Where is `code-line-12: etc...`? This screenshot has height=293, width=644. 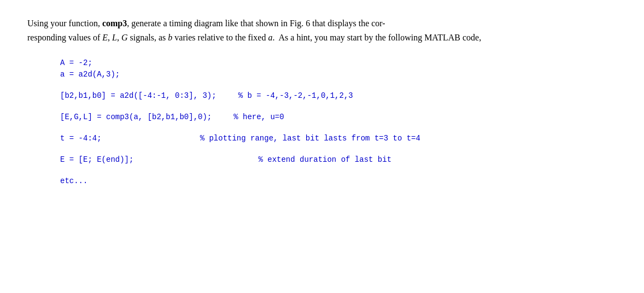 code-line-12: etc... is located at coordinates (338, 181).